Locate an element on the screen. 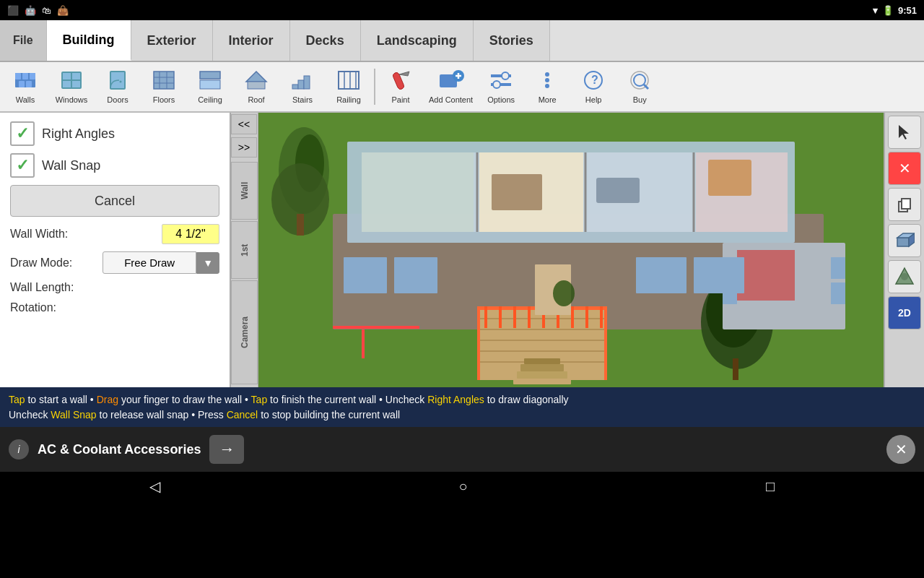  instruction-bar: Tap to start a wall • Drag your finger t… is located at coordinates (462, 407).